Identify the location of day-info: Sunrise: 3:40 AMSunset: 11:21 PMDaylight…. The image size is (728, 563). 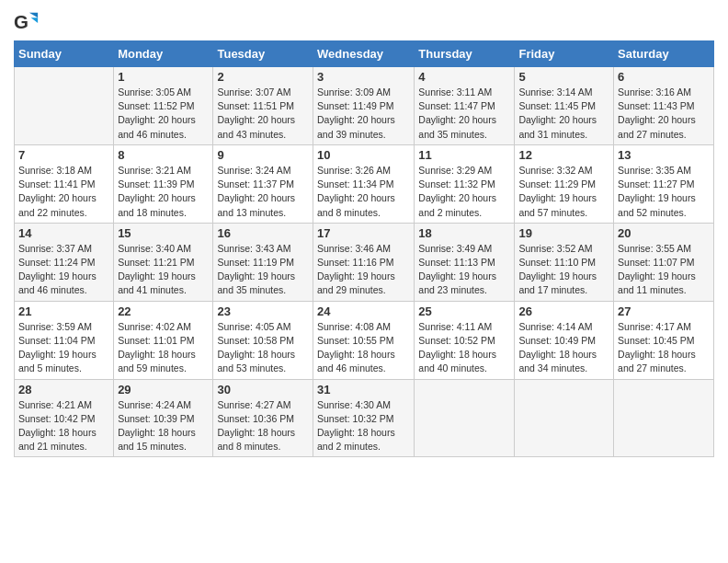
(164, 270).